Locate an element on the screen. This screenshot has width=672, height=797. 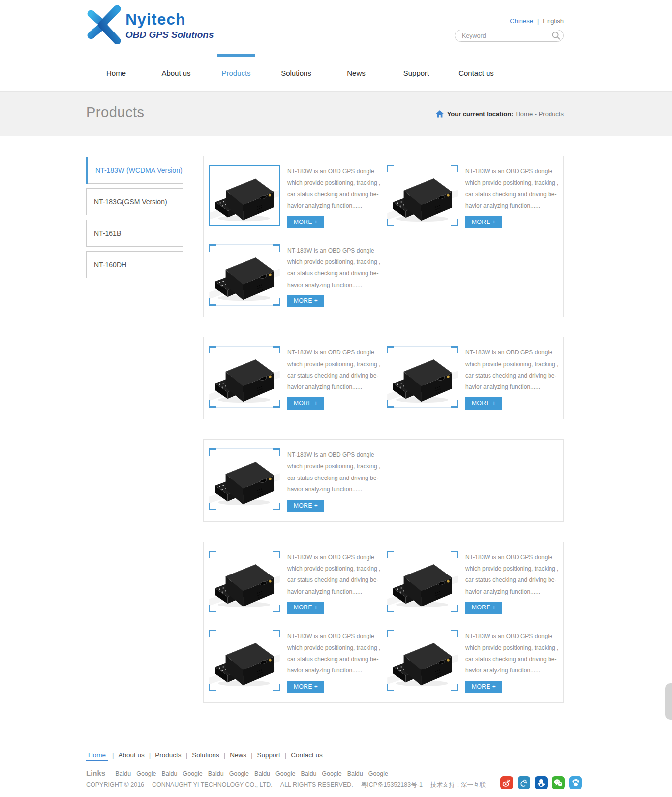
footer-nav-news: News is located at coordinates (238, 755).